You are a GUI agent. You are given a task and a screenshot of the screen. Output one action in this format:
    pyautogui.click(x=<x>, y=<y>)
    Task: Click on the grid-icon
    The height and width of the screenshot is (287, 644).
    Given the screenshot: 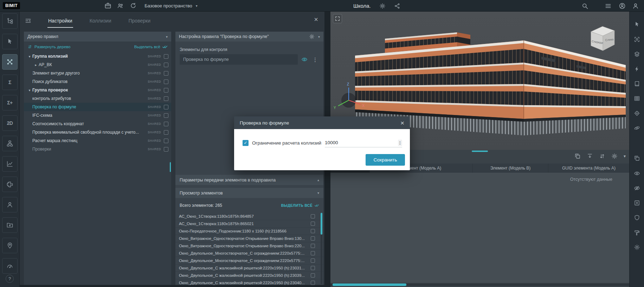 What is the action you would take?
    pyautogui.click(x=637, y=98)
    